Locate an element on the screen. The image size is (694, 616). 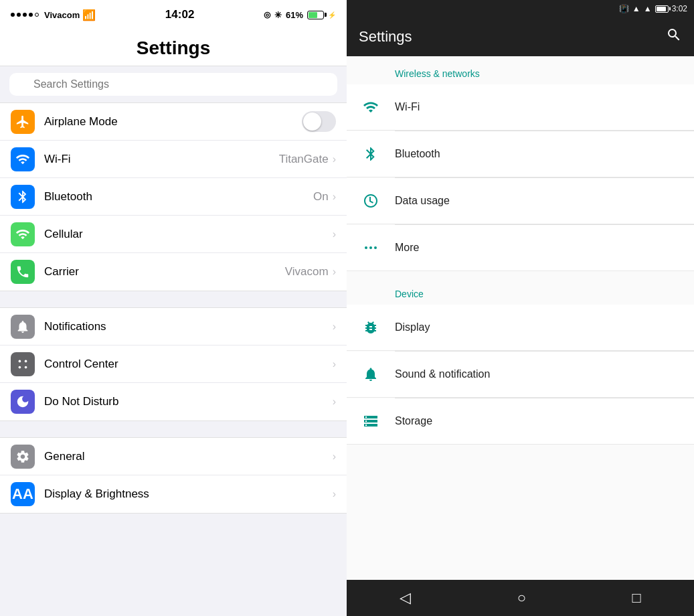
android-toolbar: Settings is located at coordinates (521, 37).